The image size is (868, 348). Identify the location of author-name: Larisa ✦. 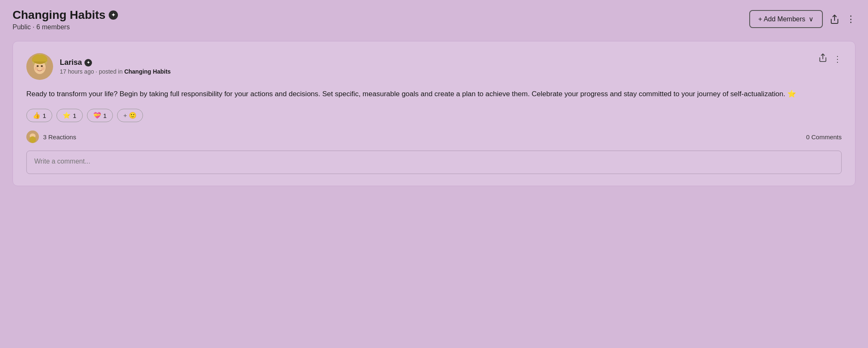
(115, 63).